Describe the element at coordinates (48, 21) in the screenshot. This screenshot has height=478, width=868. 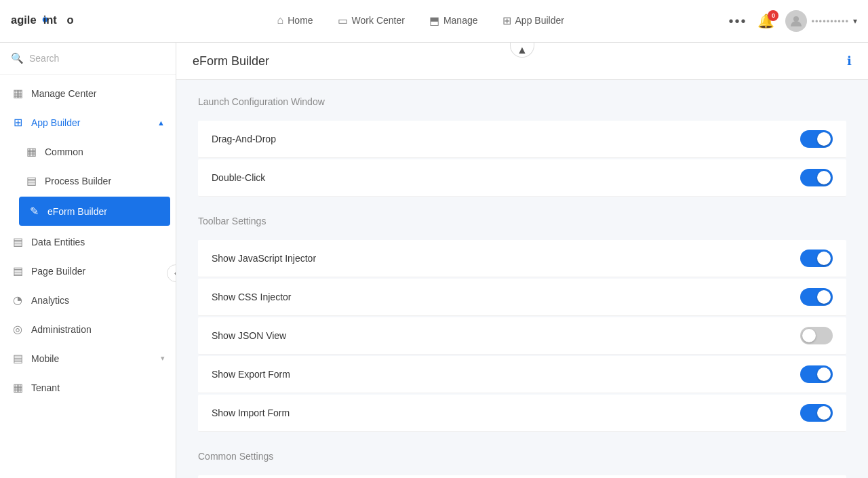
I see `logo: agile int o` at that location.